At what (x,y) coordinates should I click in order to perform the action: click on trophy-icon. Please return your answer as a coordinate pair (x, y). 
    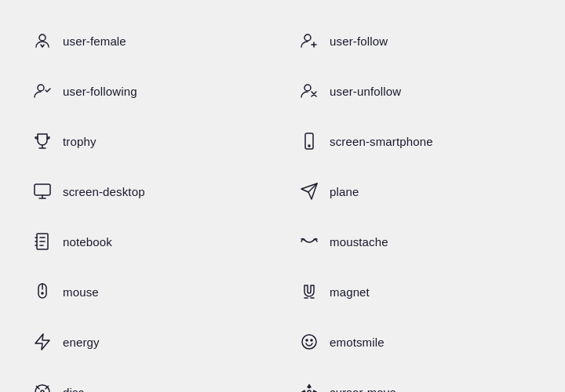
    Looking at the image, I should click on (42, 141).